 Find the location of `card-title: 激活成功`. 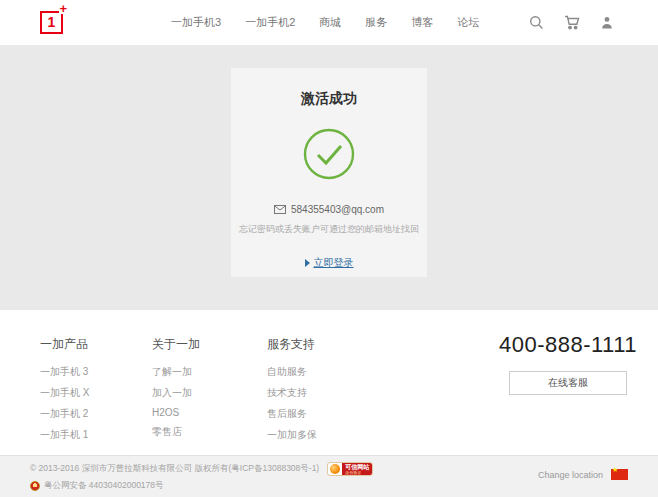

card-title: 激活成功 is located at coordinates (329, 88).